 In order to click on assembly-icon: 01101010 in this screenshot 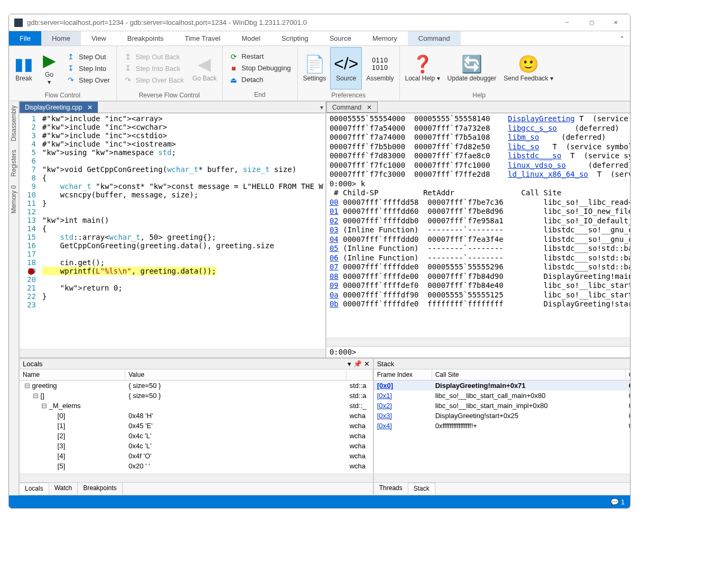, I will do `click(380, 64)`.